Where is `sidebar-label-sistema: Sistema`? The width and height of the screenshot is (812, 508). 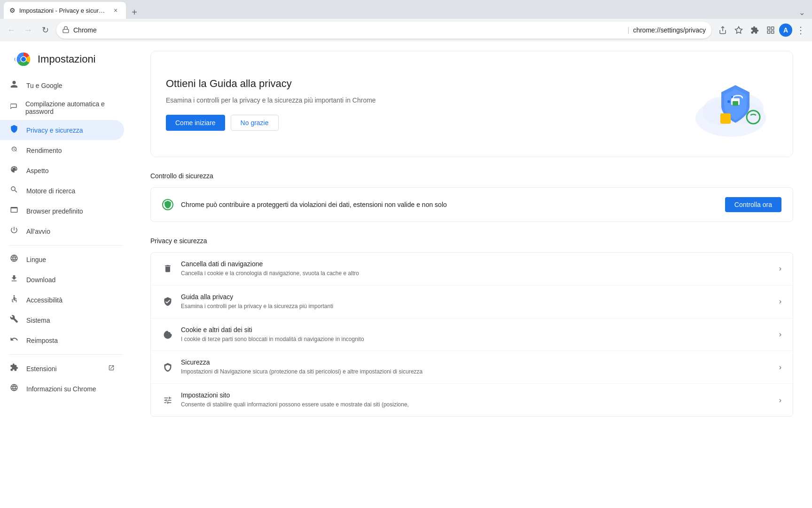 sidebar-label-sistema: Sistema is located at coordinates (39, 320).